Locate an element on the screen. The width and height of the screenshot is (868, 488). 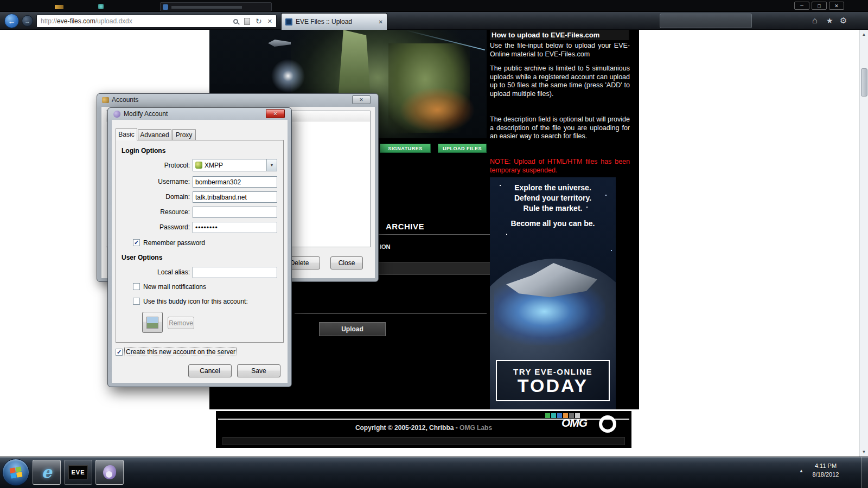
login-options-heading: Login Options is located at coordinates (143, 151).